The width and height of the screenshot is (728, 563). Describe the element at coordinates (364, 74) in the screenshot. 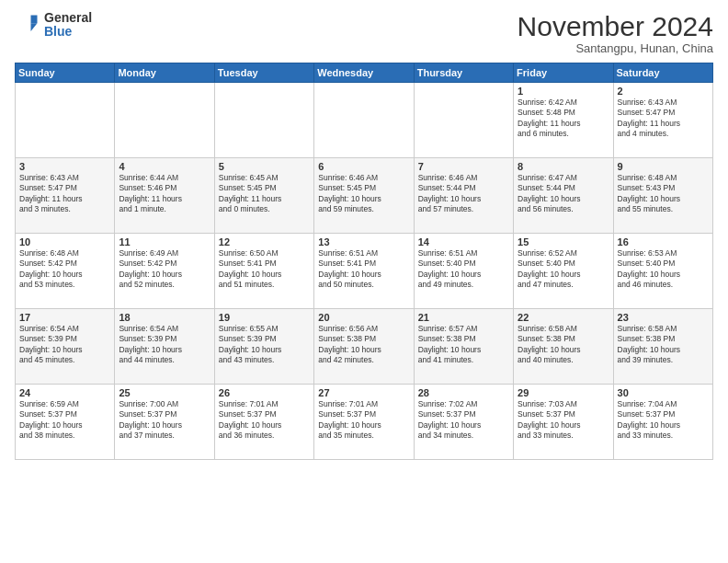

I see `header-row: SundayMondayTuesdayWednesdayThursdayFrid…` at that location.